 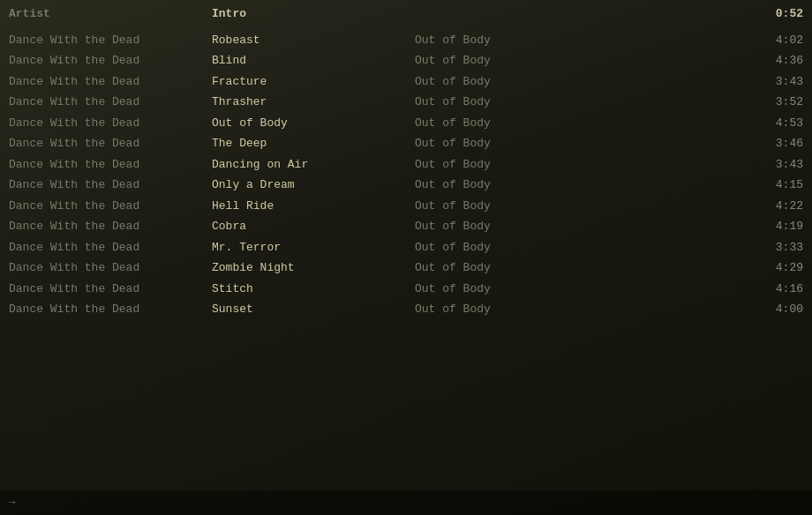 I want to click on track-list: Artist Intro 0:52, so click(x=406, y=15).